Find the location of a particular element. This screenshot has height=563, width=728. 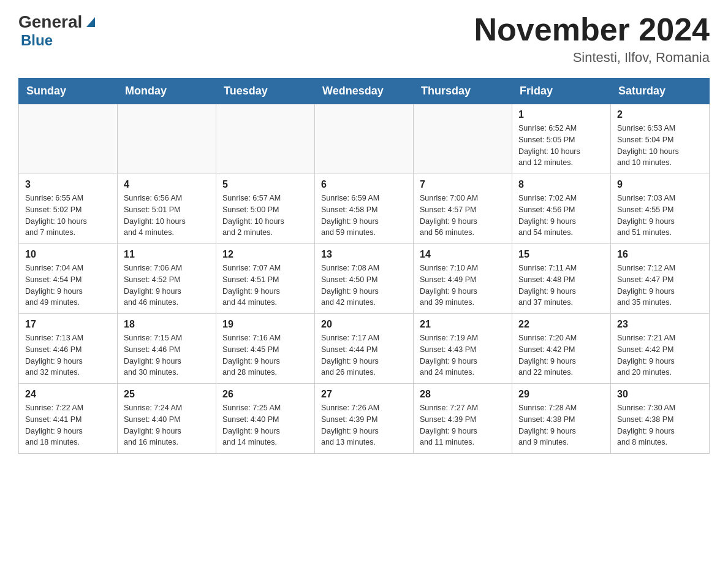

calendar-cell: 18Sunrise: 7:15 AMSunset: 4:46 PMDayligh… is located at coordinates (167, 349).